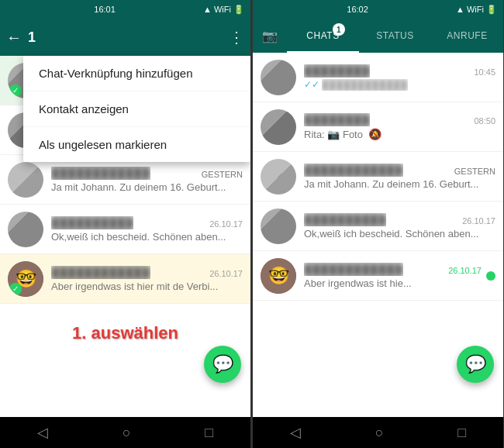 This screenshot has width=504, height=448. I want to click on left-nav-bar: ◁ ○ □, so click(126, 432).